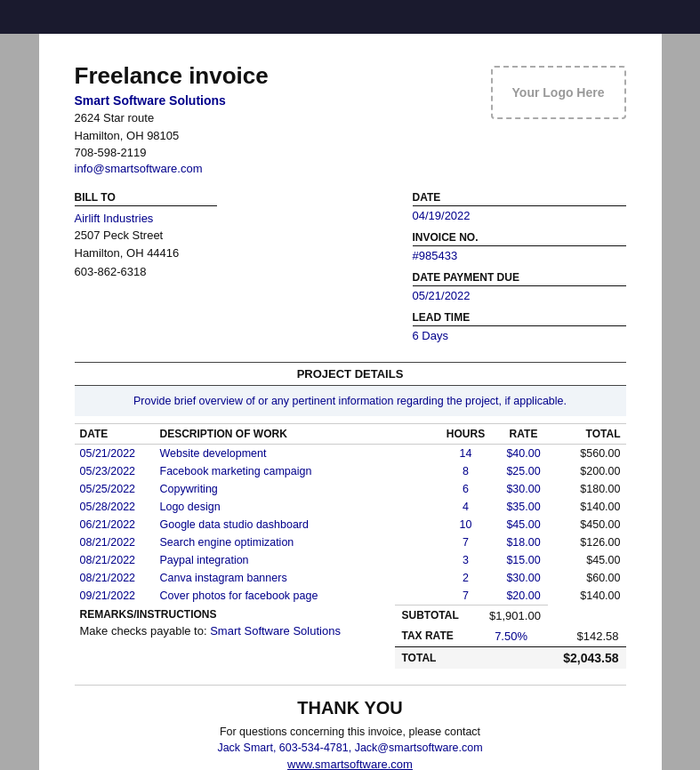  I want to click on row-hours: 7, so click(466, 542).